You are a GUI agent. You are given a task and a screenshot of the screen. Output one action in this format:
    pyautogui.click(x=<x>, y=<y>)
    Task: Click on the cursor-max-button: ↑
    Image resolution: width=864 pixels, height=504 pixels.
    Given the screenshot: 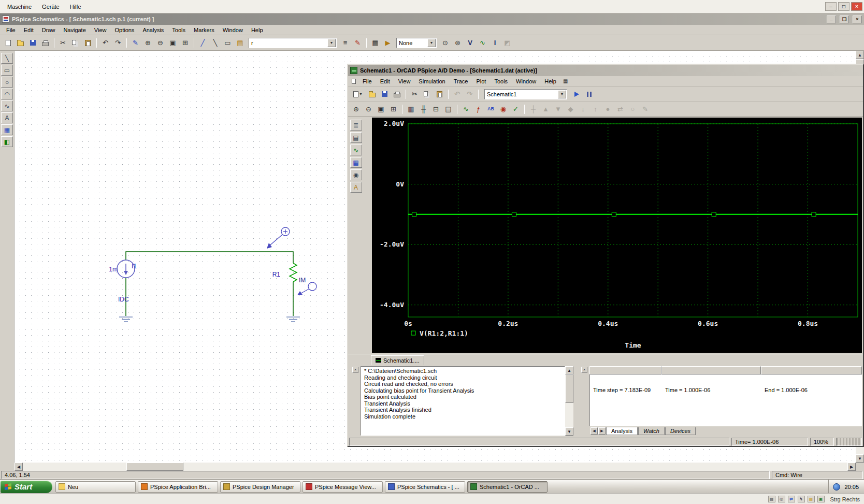 What is the action you would take?
    pyautogui.click(x=596, y=109)
    